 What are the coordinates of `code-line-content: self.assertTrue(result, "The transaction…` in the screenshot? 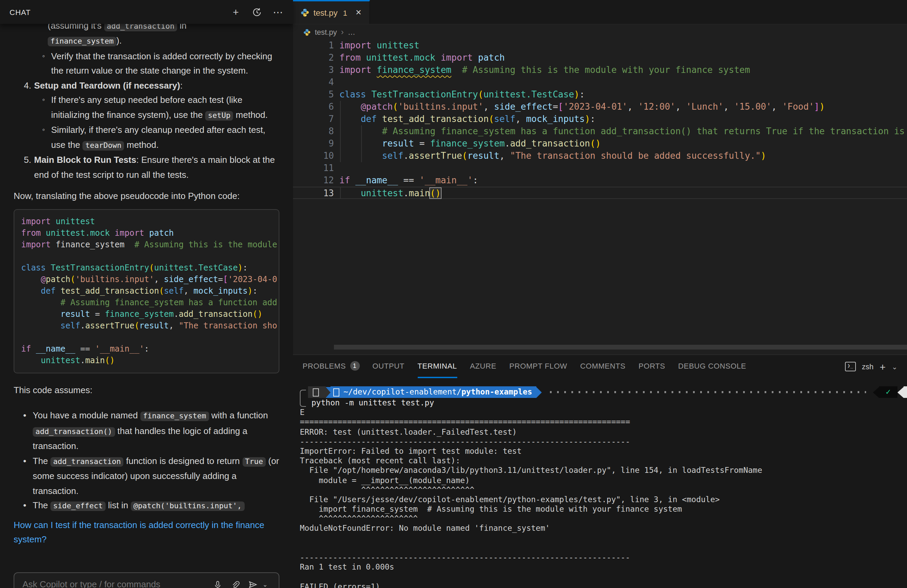 It's located at (550, 156).